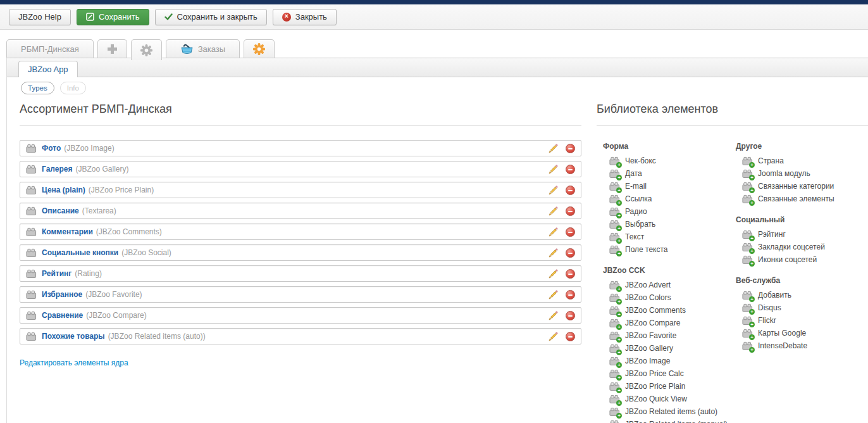 The width and height of the screenshot is (868, 423). Describe the element at coordinates (48, 69) in the screenshot. I see `tab-jbzoo-app: JBZoo App` at that location.